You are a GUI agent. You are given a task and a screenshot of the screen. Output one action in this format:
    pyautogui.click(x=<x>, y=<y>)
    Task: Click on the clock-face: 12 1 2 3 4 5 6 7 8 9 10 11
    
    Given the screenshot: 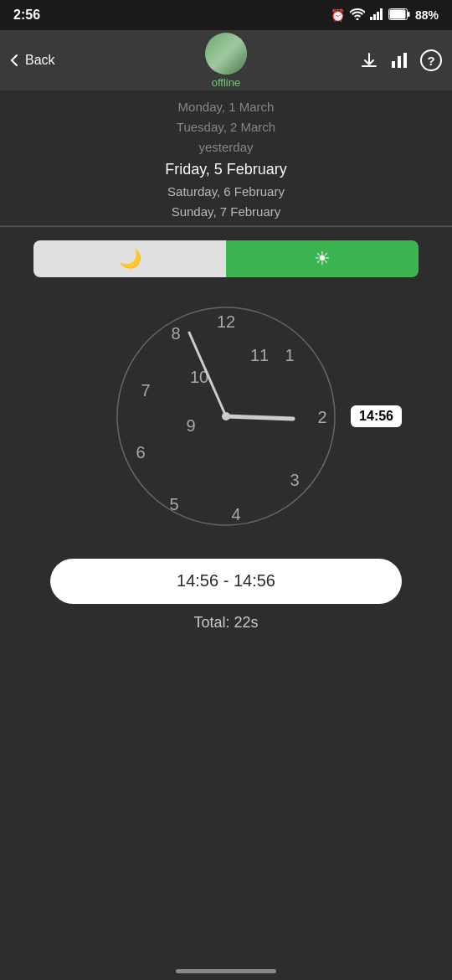 What is the action you would take?
    pyautogui.click(x=226, y=416)
    